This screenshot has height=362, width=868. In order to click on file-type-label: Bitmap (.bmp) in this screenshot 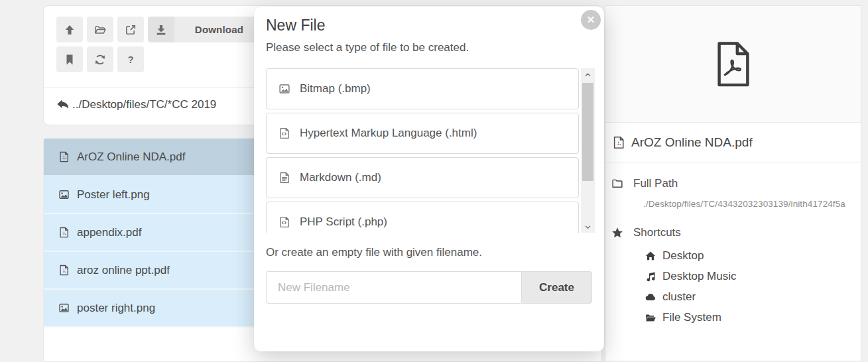, I will do `click(336, 89)`.